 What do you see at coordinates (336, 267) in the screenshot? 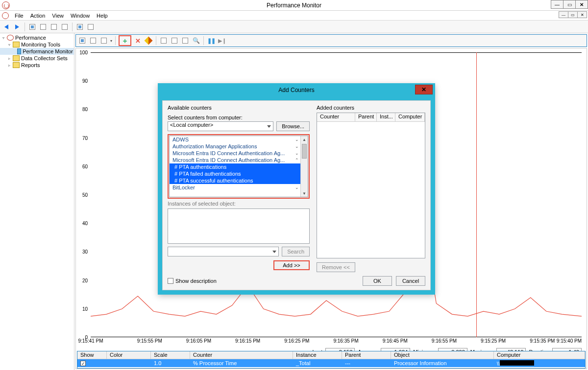
I see `remove-button: Remove <<` at bounding box center [336, 267].